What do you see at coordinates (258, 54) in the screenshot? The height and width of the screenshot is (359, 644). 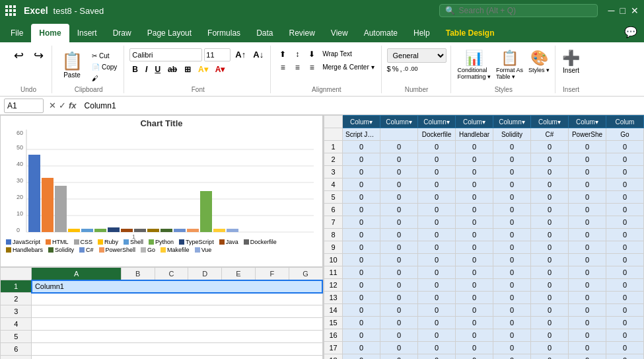 I see `decrease-font-button: A↓` at bounding box center [258, 54].